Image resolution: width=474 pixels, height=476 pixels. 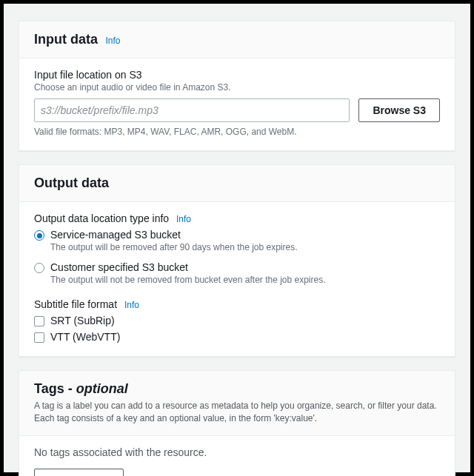 What do you see at coordinates (237, 87) in the screenshot?
I see `s3-location-hint: Choose an input audio or video file in A…` at bounding box center [237, 87].